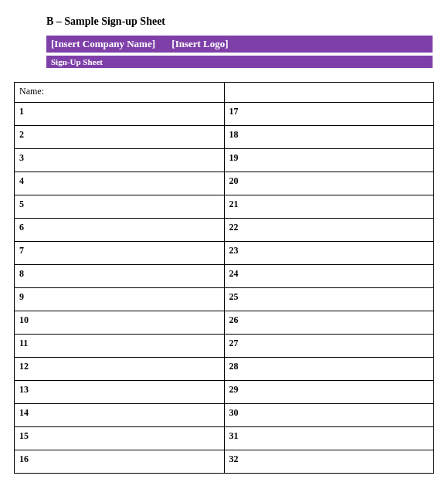  Describe the element at coordinates (224, 207) in the screenshot. I see `table-row: 521` at that location.